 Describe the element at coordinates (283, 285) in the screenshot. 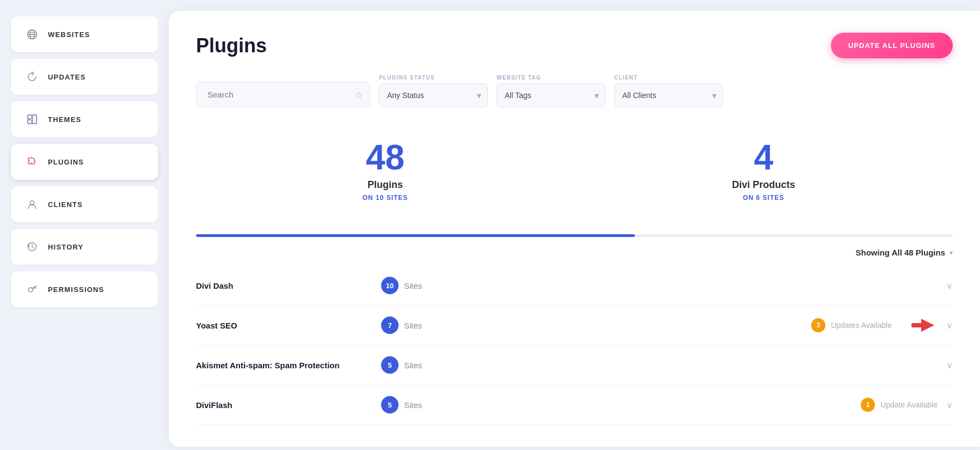

I see `plugin-name: Divi Dash` at that location.